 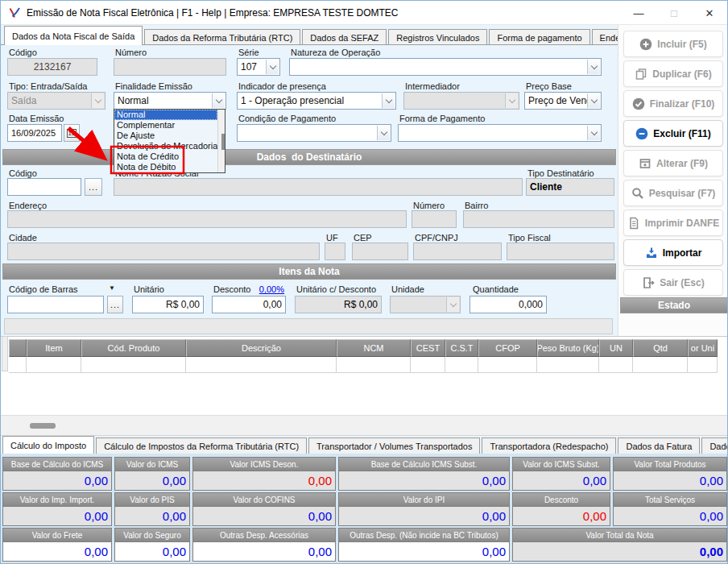 I want to click on destinatario-browse-button: ..., so click(x=93, y=187).